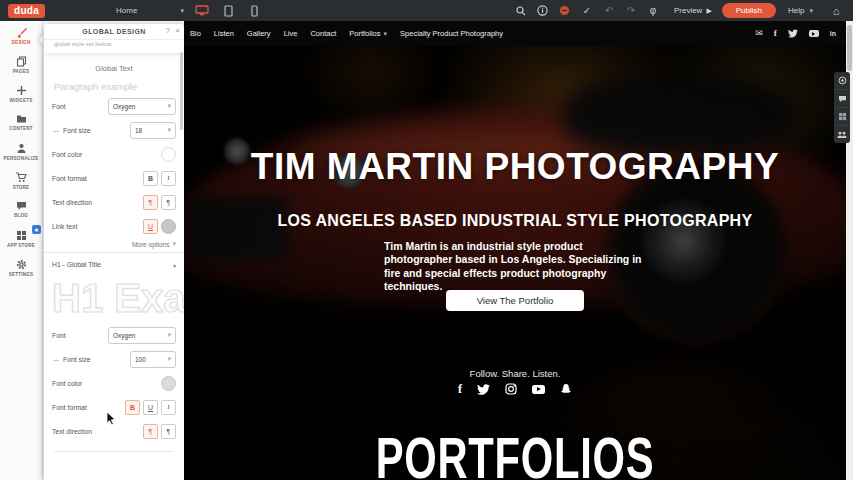  What do you see at coordinates (452, 34) in the screenshot?
I see `nav-item-specialty: Specialty Product Photography` at bounding box center [452, 34].